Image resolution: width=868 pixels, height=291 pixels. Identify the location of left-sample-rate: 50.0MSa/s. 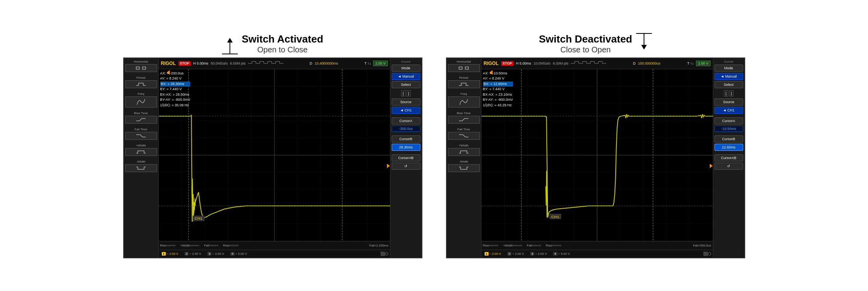
(219, 63).